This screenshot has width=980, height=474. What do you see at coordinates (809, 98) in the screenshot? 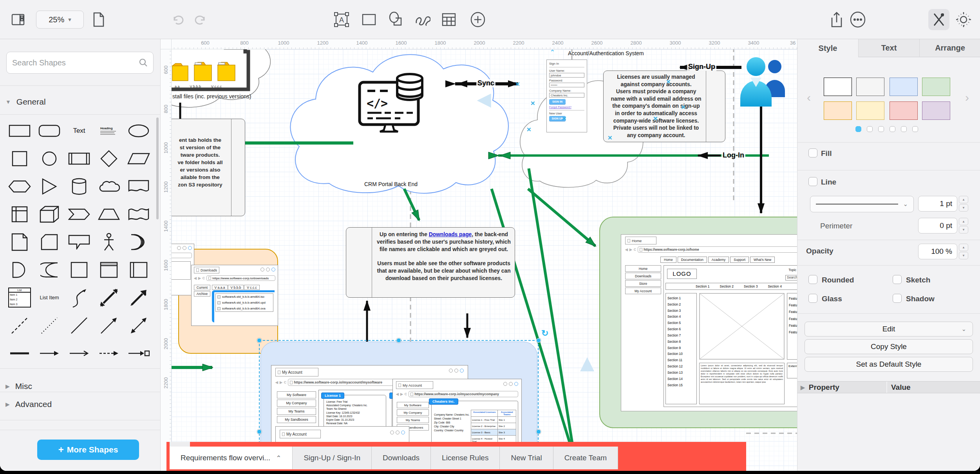
I see `swatch-prev-icon: ‹` at bounding box center [809, 98].